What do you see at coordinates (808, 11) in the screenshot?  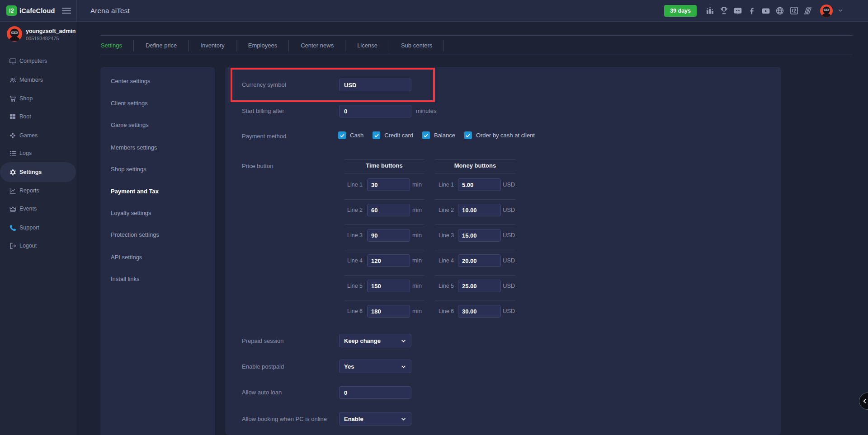 I see `layers-icon` at bounding box center [808, 11].